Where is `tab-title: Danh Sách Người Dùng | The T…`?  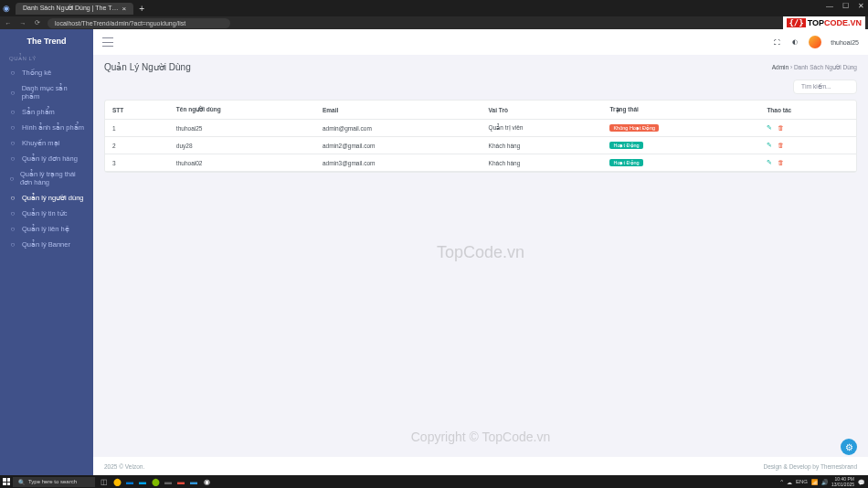
tab-title: Danh Sách Người Dùng | The T… is located at coordinates (71, 8).